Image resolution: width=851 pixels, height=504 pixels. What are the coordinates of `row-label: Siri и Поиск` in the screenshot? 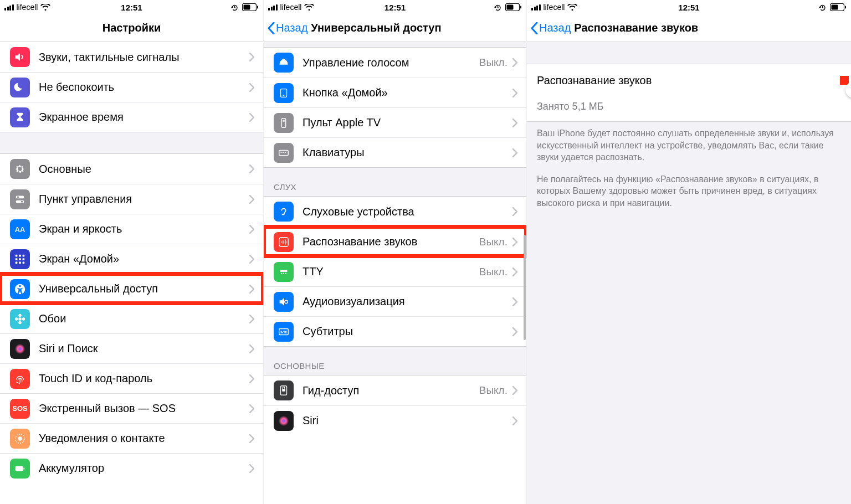 It's located at (144, 349).